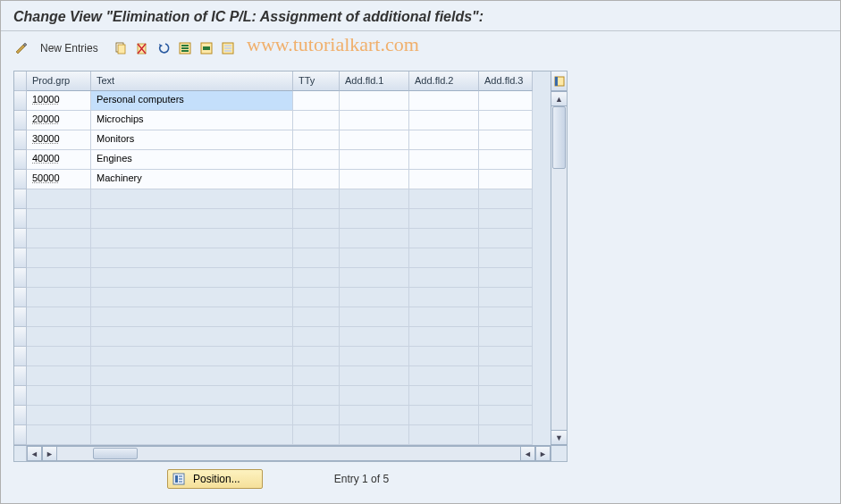  What do you see at coordinates (59, 160) in the screenshot?
I see `cell-prod: 40000` at bounding box center [59, 160].